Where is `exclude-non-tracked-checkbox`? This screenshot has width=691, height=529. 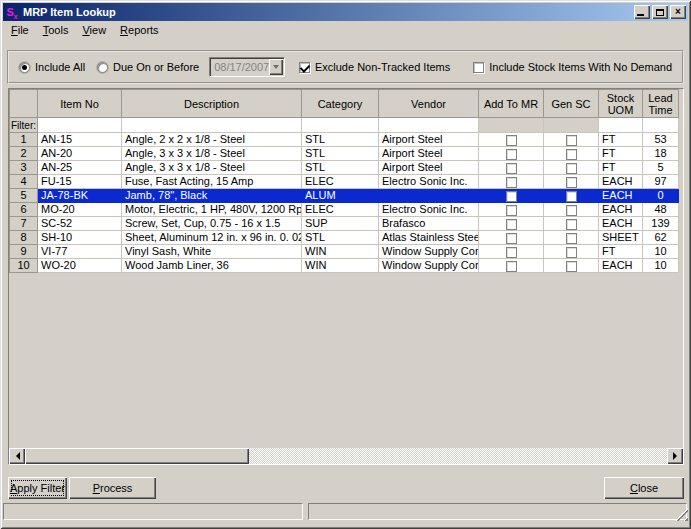
exclude-non-tracked-checkbox is located at coordinates (304, 68).